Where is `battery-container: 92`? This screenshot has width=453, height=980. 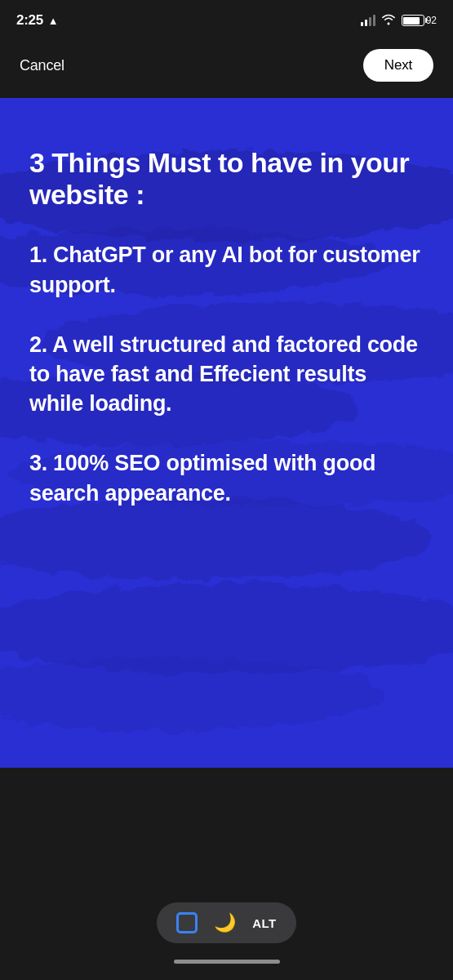 battery-container: 92 is located at coordinates (420, 20).